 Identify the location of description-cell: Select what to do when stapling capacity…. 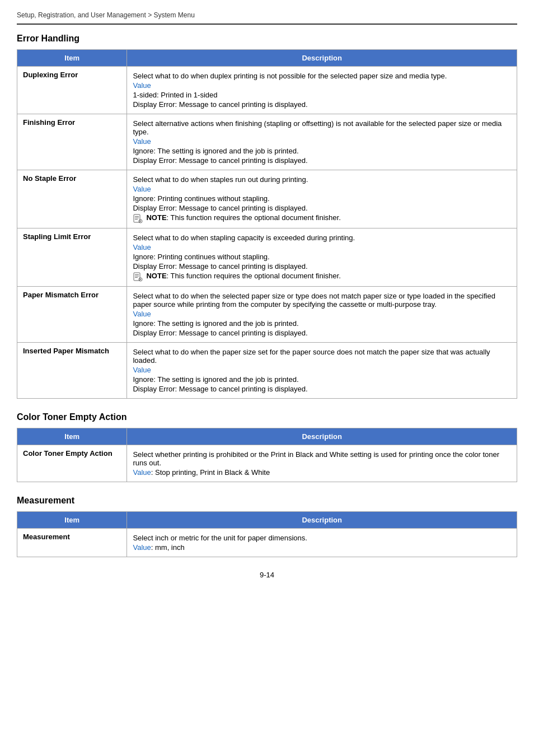
(322, 258).